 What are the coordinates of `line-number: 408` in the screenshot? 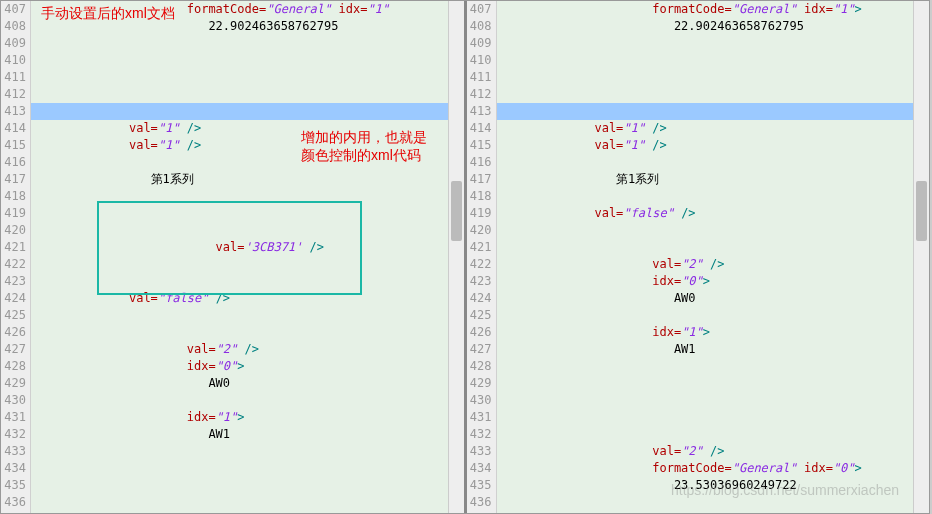 It's located at (14, 26).